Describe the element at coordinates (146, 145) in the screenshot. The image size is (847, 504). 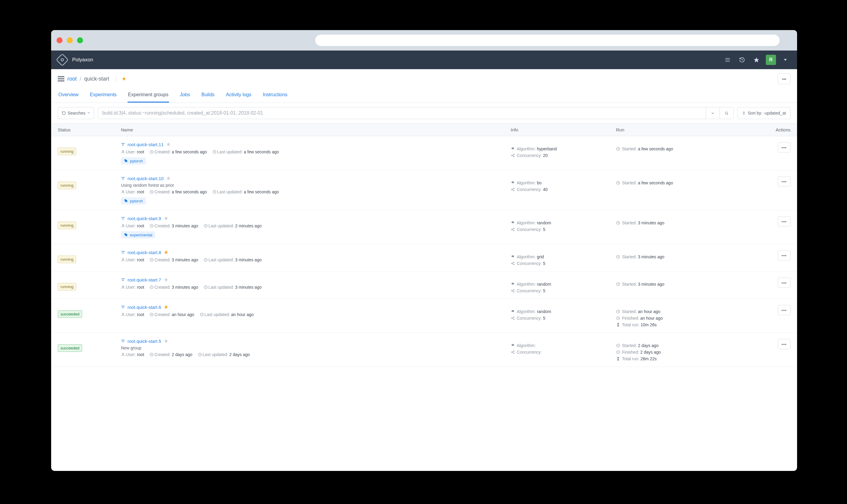
I see `group-link: root.quick-start.11` at that location.